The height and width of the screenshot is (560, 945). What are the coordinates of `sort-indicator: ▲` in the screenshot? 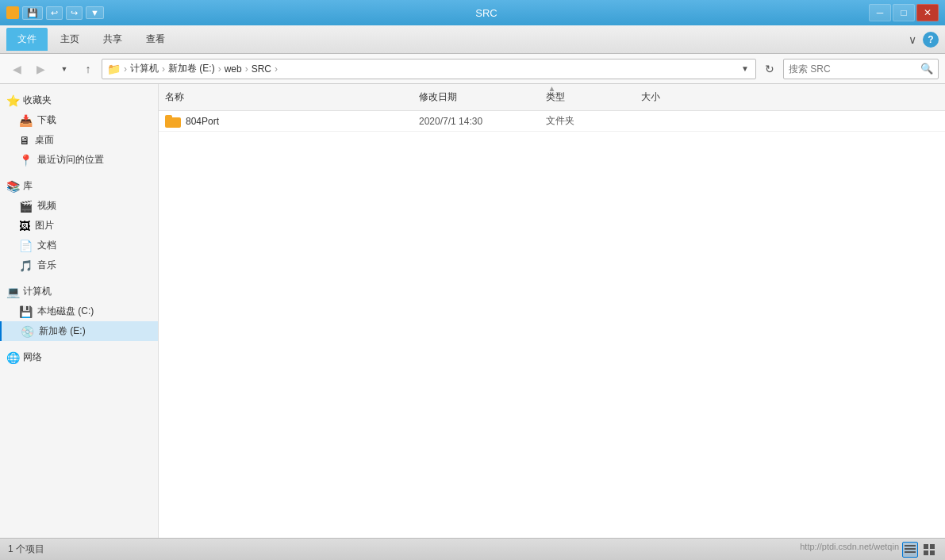 It's located at (552, 89).